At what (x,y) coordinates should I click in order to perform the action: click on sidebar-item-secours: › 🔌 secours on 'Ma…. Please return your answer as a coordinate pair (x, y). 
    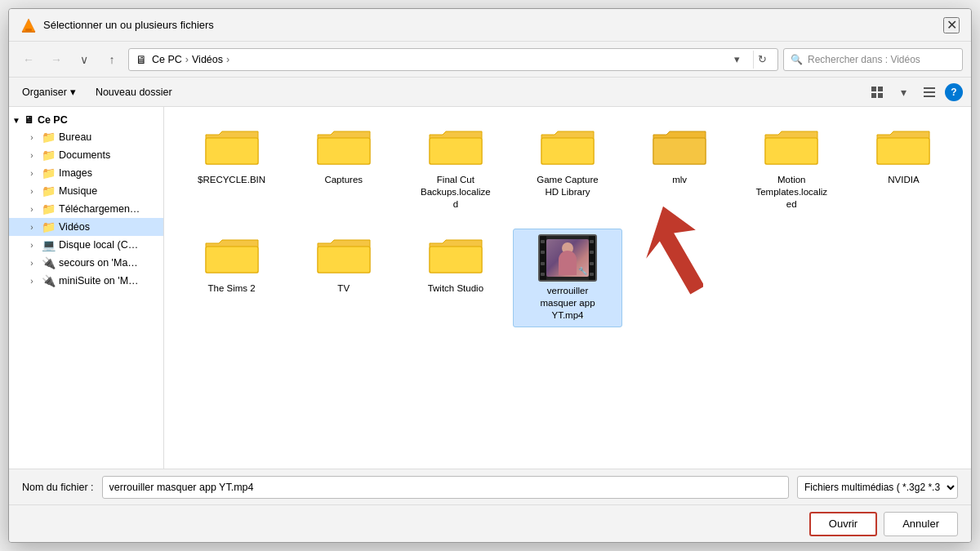
    Looking at the image, I should click on (87, 263).